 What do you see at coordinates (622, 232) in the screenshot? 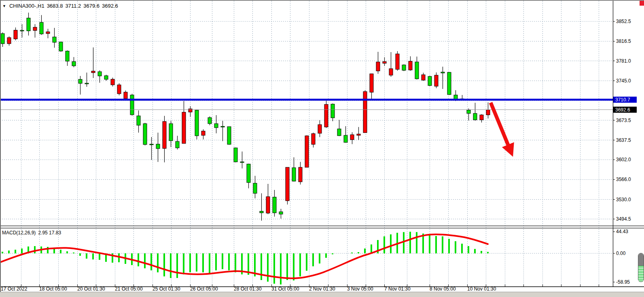
I see `macd-axis-label: 44.43` at bounding box center [622, 232].